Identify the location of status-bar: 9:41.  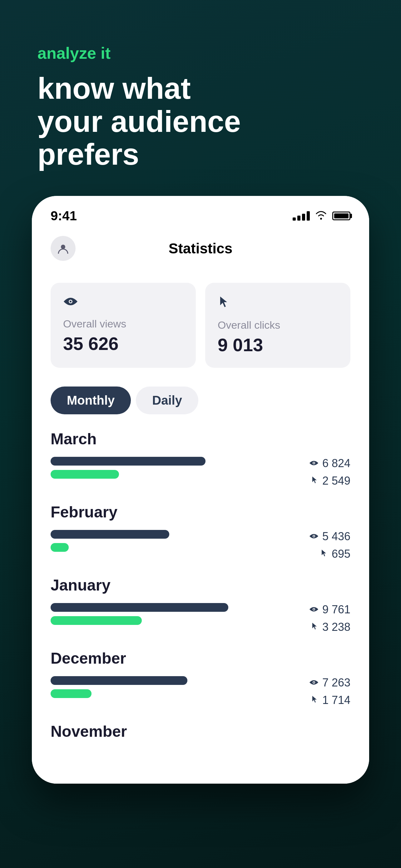
(201, 213).